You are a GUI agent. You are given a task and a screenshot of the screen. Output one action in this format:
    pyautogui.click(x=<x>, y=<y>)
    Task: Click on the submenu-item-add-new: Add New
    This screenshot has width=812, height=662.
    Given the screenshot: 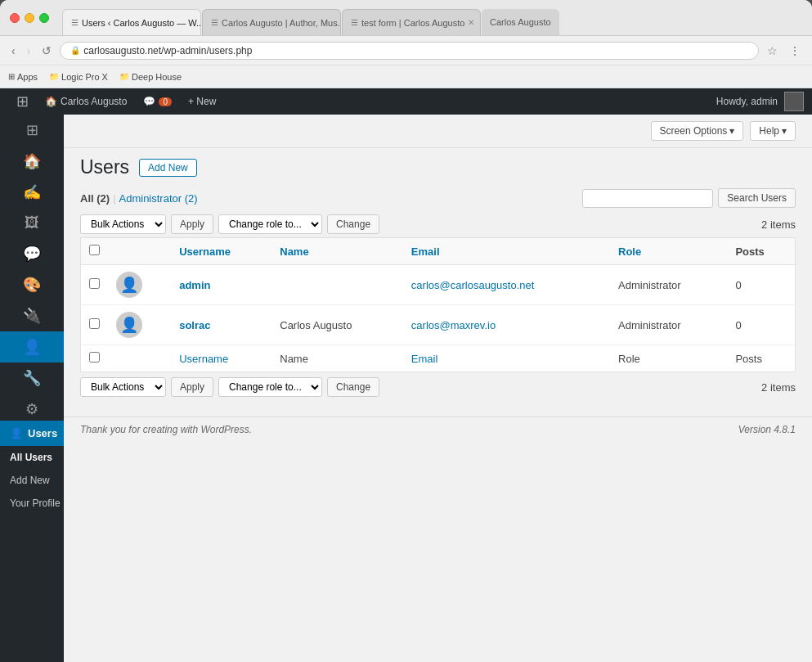 What is the action you would take?
    pyautogui.click(x=32, y=480)
    